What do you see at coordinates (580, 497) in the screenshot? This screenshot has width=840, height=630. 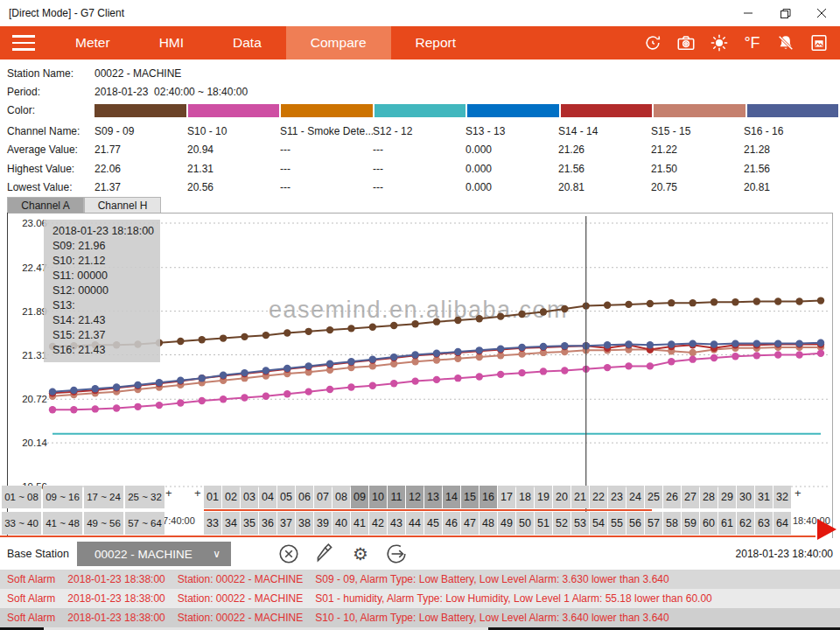 I see `channel-button-21: 21` at bounding box center [580, 497].